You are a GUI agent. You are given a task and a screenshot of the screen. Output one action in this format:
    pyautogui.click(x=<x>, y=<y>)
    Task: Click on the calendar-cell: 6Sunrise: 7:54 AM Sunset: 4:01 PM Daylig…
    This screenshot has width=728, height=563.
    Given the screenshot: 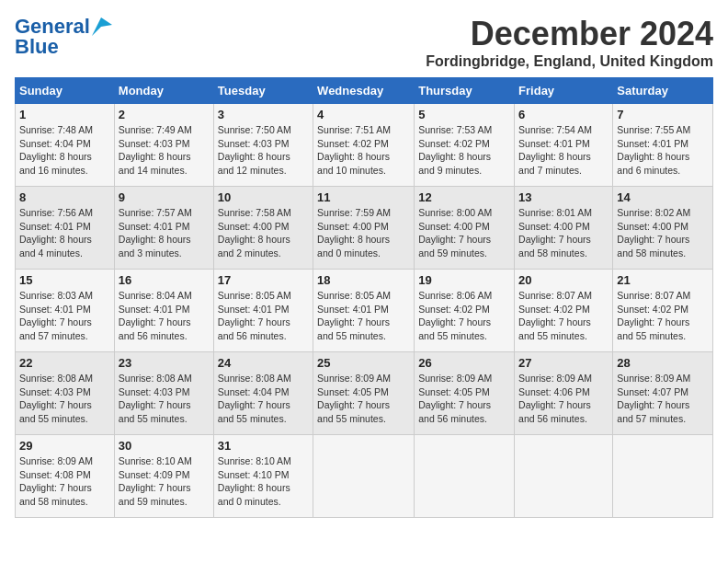 What is the action you would take?
    pyautogui.click(x=564, y=145)
    